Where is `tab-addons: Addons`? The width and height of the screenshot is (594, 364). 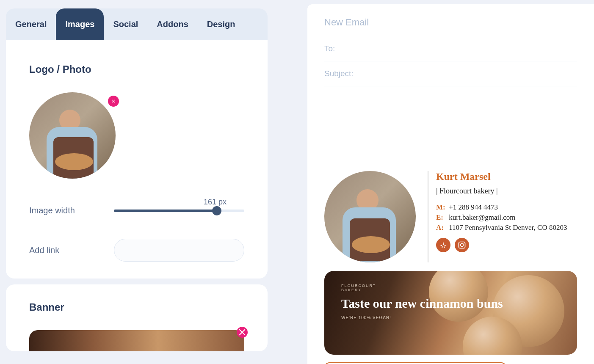
tab-addons: Addons is located at coordinates (172, 25).